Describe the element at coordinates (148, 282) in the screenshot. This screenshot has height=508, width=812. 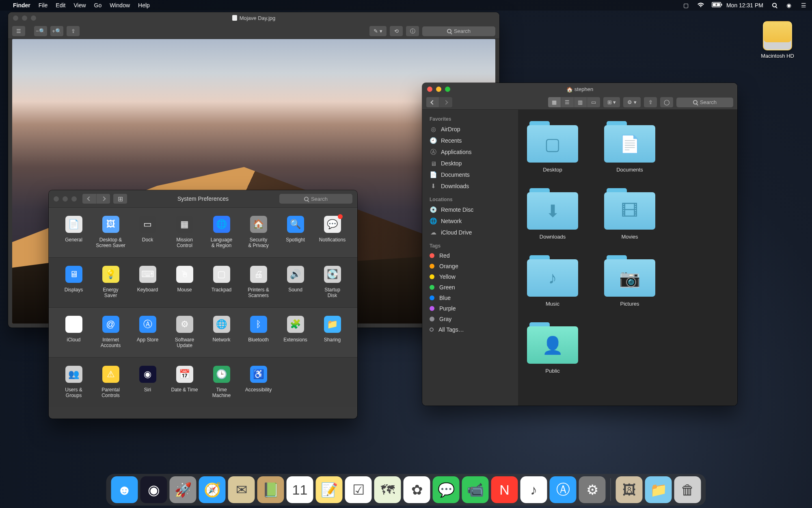
I see `prefpane-keyboard: ⌨Keyboard` at that location.